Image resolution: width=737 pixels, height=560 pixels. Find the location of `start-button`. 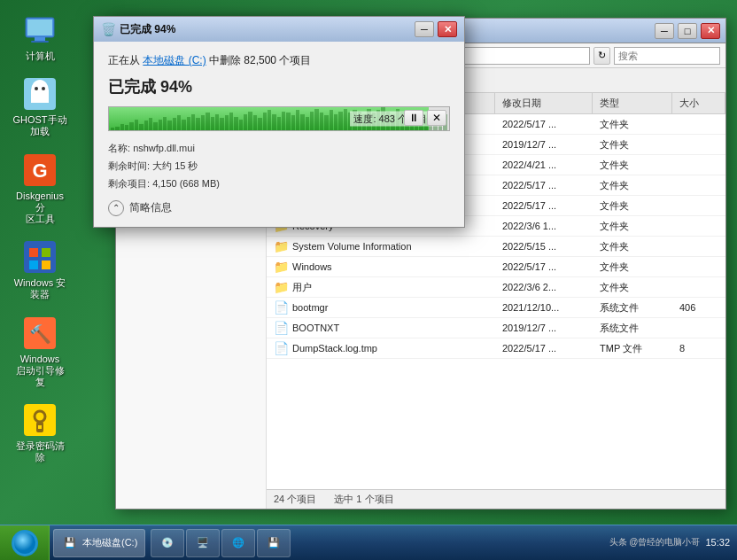

start-button is located at coordinates (25, 543).